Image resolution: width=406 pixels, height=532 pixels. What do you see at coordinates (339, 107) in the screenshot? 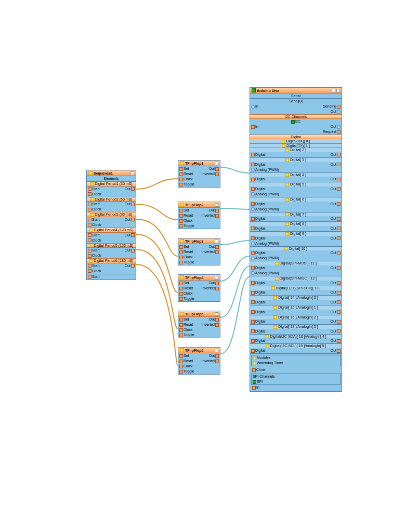
I see `pin-sending-icon` at bounding box center [339, 107].